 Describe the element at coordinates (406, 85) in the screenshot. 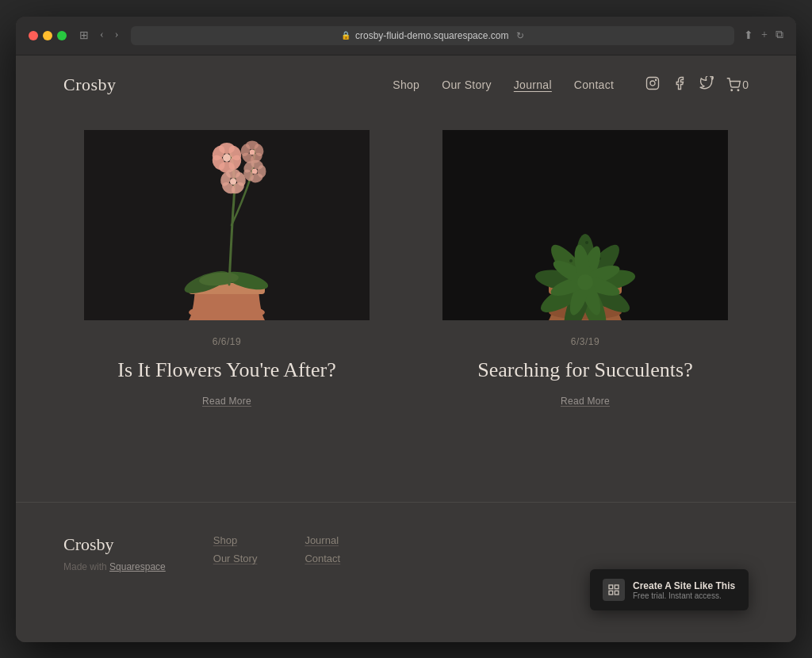

I see `nav-shop: Shop` at that location.